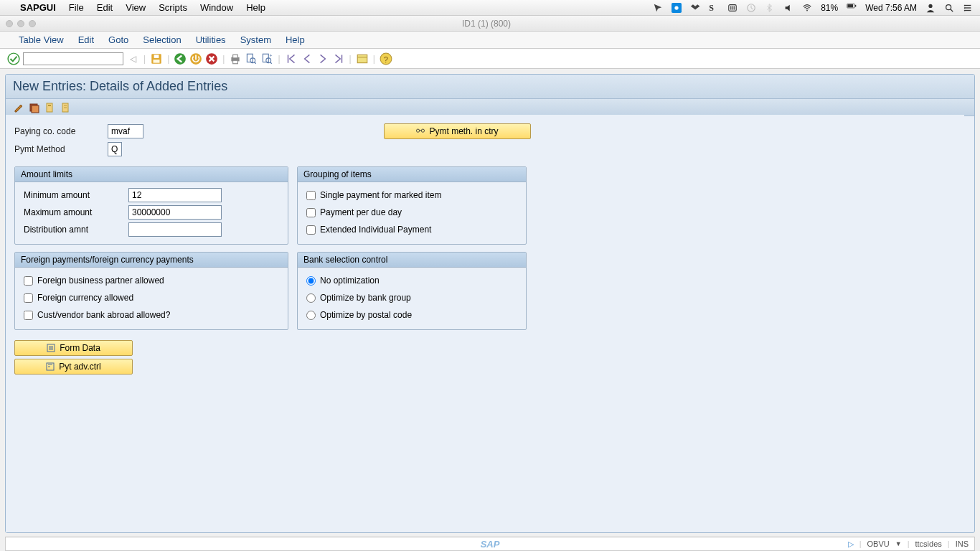 This screenshot has height=551, width=980. Describe the element at coordinates (255, 7) in the screenshot. I see `mac-menu-help: Help` at that location.